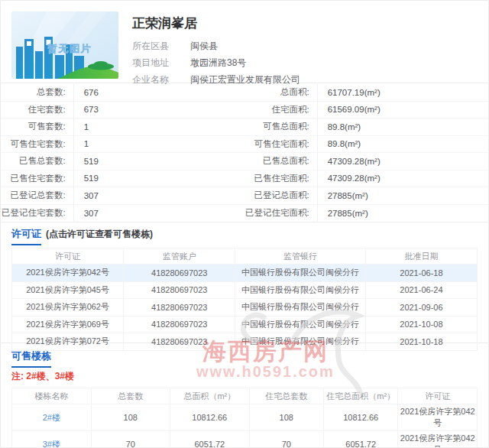 Image resolution: width=489 pixels, height=448 pixels. Describe the element at coordinates (37, 127) in the screenshot. I see `stat-label: 可售套数:` at that location.